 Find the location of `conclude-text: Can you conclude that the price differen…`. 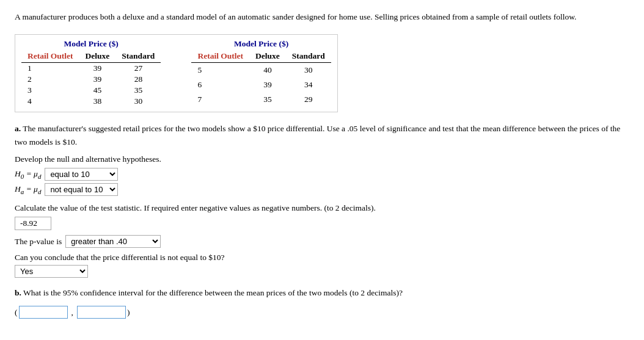

conclude-text: Can you conclude that the price differen… is located at coordinates (322, 258).